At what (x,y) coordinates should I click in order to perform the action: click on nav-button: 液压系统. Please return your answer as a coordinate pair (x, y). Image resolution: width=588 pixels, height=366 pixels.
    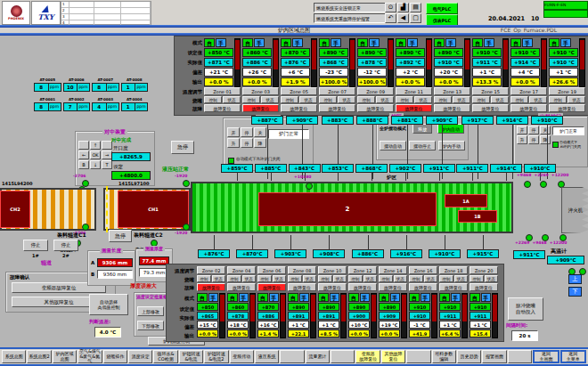
    Looking at the image, I should click on (267, 356).